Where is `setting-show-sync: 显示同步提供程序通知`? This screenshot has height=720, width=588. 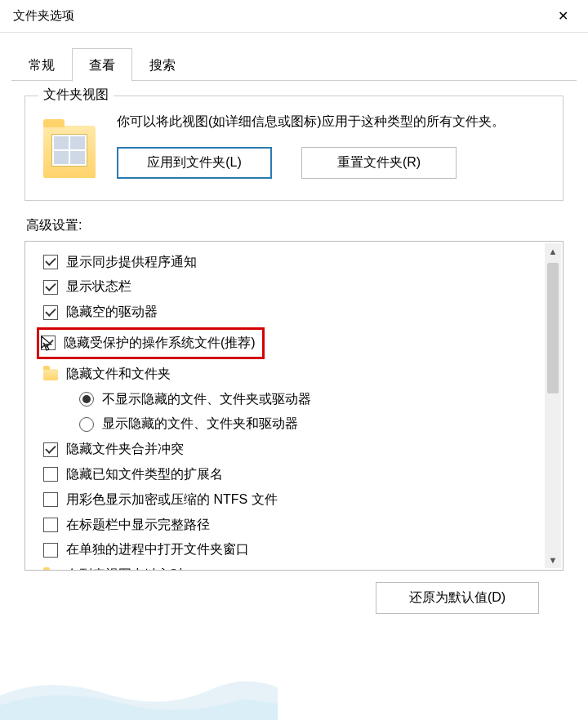 setting-show-sync: 显示同步提供程序通知 is located at coordinates (296, 263).